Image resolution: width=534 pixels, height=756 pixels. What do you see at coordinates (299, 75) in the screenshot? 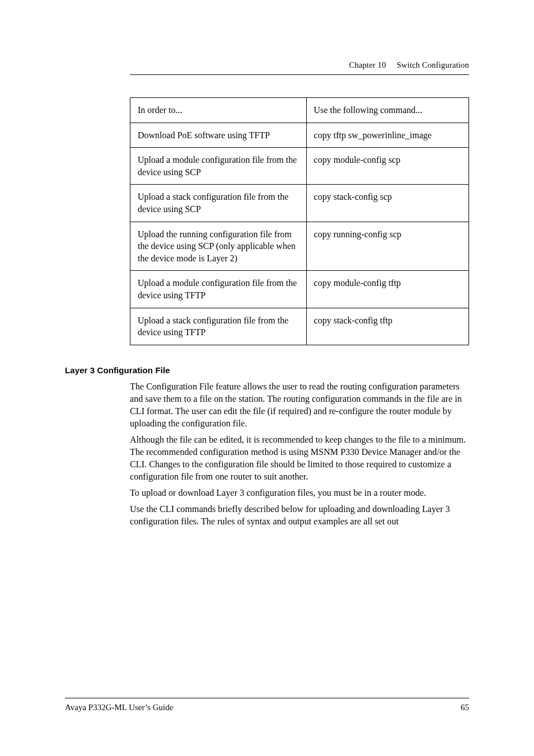
I see `header-rule` at bounding box center [299, 75].